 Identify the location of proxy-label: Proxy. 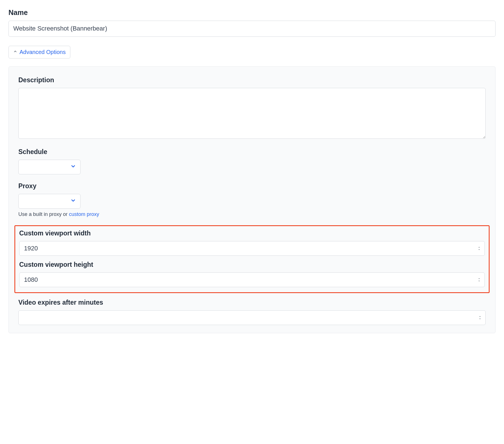
(252, 186).